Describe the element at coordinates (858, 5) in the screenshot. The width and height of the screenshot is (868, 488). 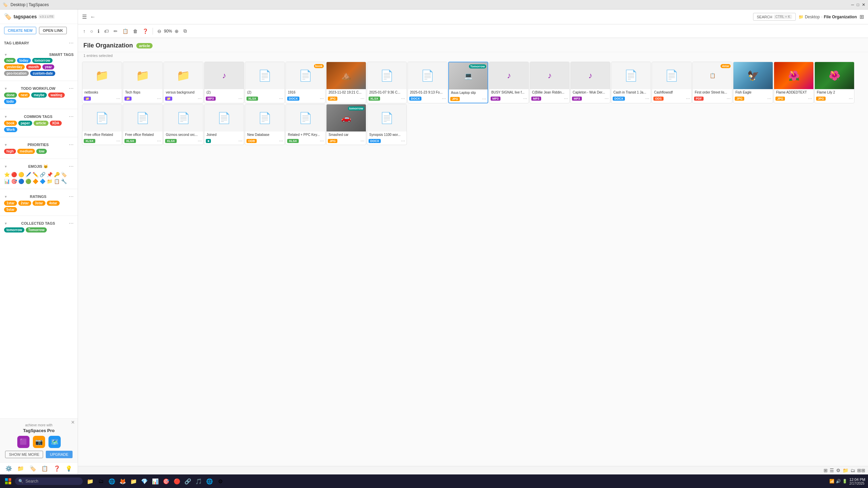
I see `maximize-icon: □` at that location.